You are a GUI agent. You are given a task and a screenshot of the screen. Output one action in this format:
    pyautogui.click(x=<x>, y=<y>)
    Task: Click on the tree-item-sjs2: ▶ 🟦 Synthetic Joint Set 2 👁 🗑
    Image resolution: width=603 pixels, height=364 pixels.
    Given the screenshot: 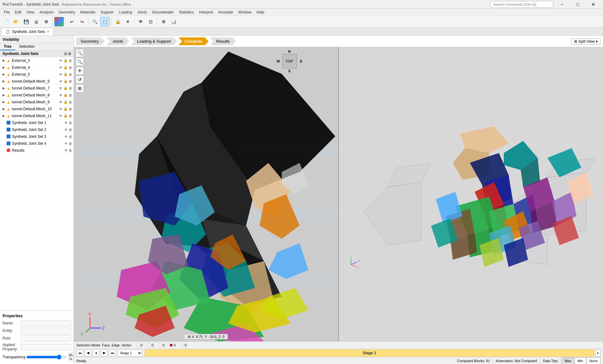 What is the action you would take?
    pyautogui.click(x=37, y=130)
    